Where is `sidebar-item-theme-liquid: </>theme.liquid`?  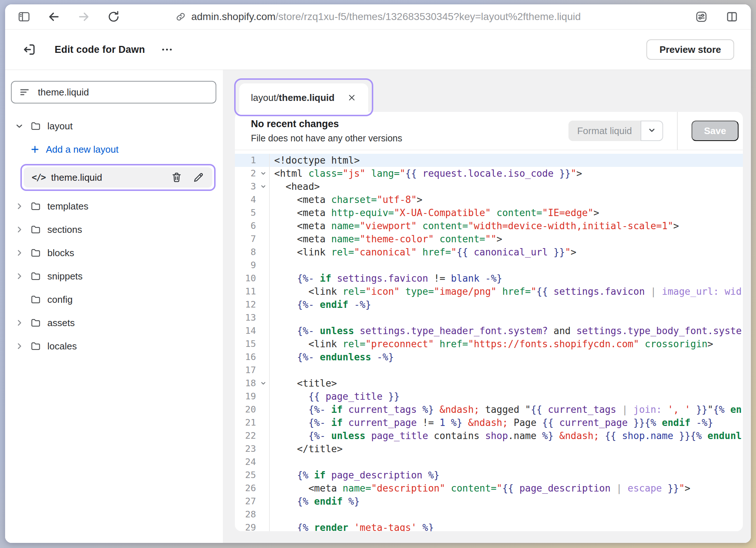
sidebar-item-theme-liquid: </>theme.liquid is located at coordinates (118, 177).